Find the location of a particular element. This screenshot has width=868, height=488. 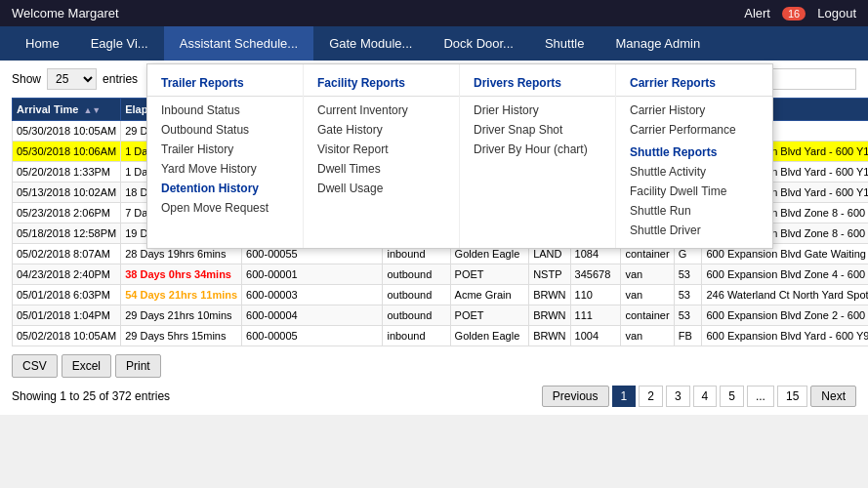

table-row: 04/23/2018 2:40PM38 Days 0hrs 34mins600-… is located at coordinates (441, 275).